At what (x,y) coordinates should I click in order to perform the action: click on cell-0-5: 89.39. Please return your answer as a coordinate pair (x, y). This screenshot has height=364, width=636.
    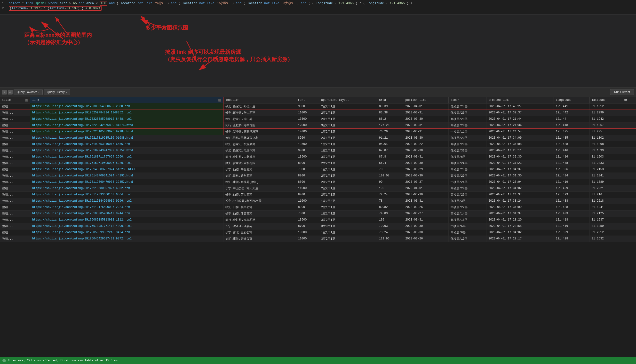
    Looking at the image, I should click on (390, 106).